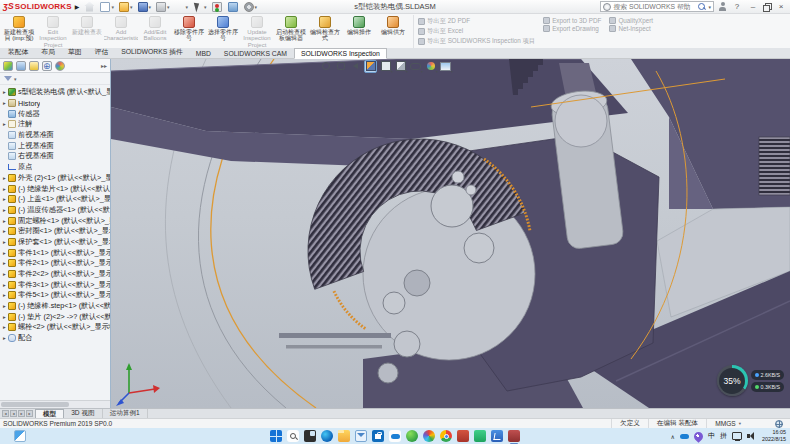  What do you see at coordinates (18, 52) in the screenshot?
I see `command-manager-tab: 装配体` at bounding box center [18, 52].